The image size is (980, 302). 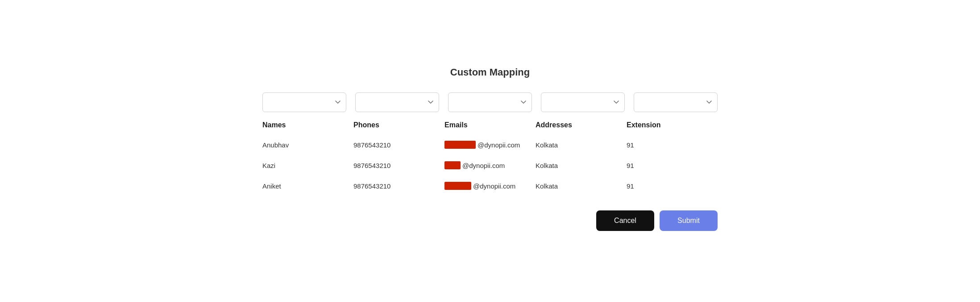 I want to click on cancel-button: Cancel, so click(x=625, y=221).